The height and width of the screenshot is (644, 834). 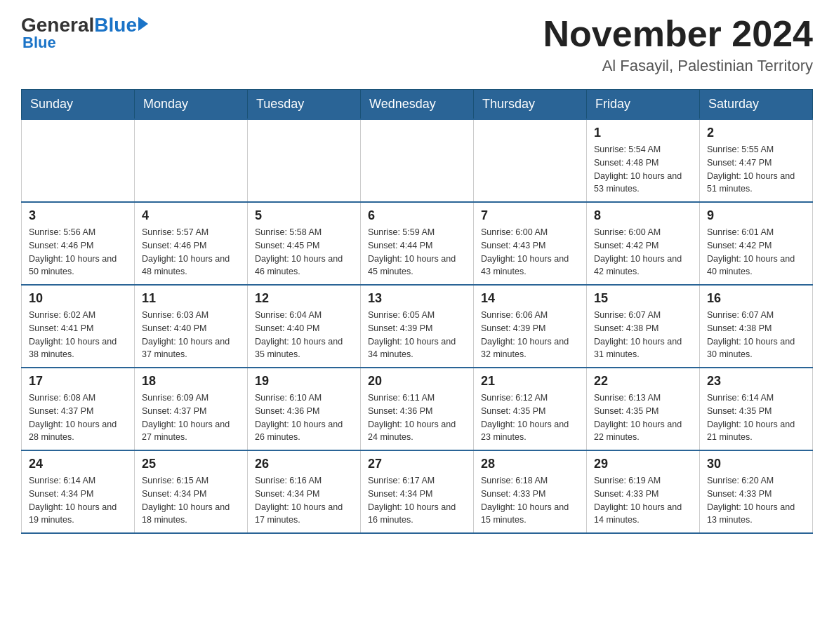 What do you see at coordinates (643, 133) in the screenshot?
I see `day-number: 1` at bounding box center [643, 133].